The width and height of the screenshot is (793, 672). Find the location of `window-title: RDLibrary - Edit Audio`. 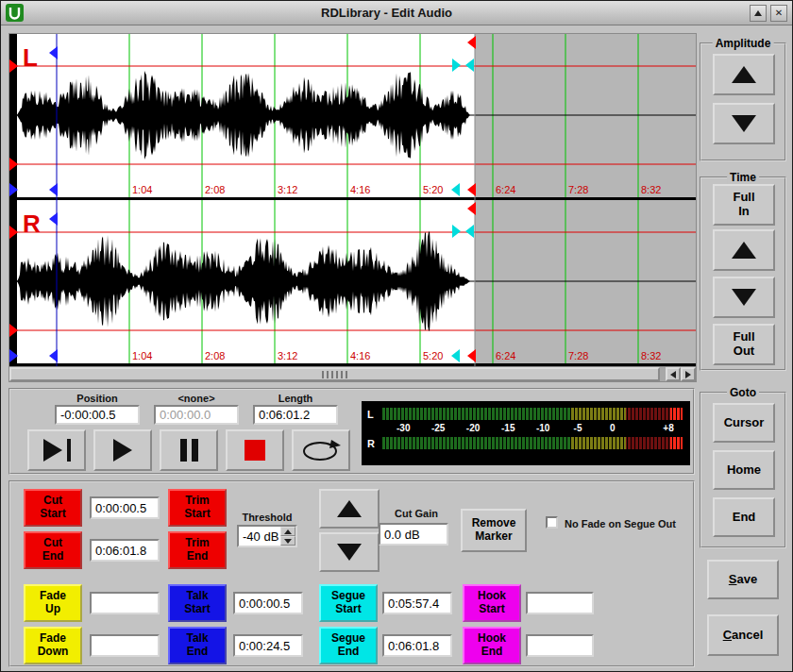

window-title: RDLibrary - Edit Audio is located at coordinates (387, 13).